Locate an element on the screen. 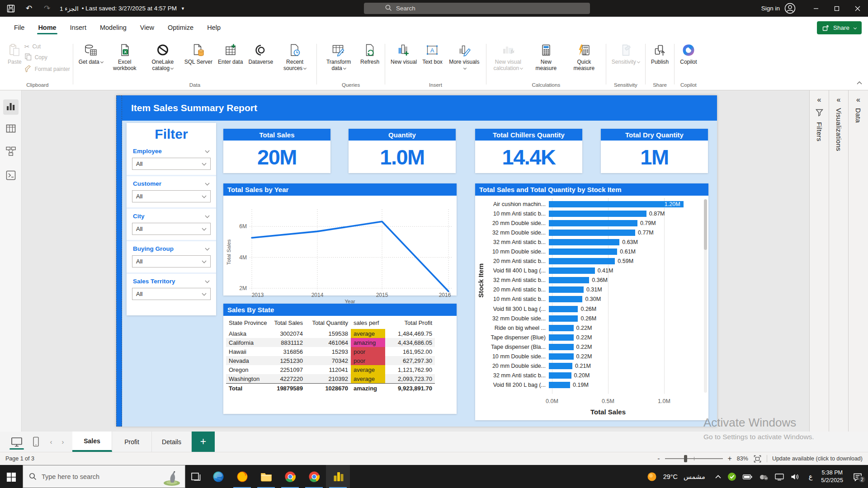  cell-total-sales: 316856 is located at coordinates (288, 352).